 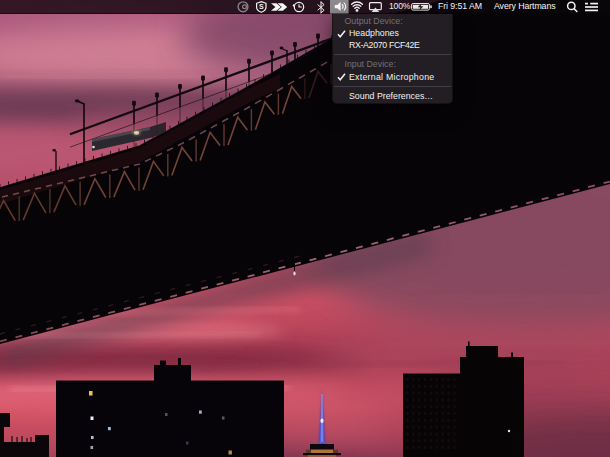 What do you see at coordinates (262, 6) in the screenshot?
I see `svg-text: S` at bounding box center [262, 6].